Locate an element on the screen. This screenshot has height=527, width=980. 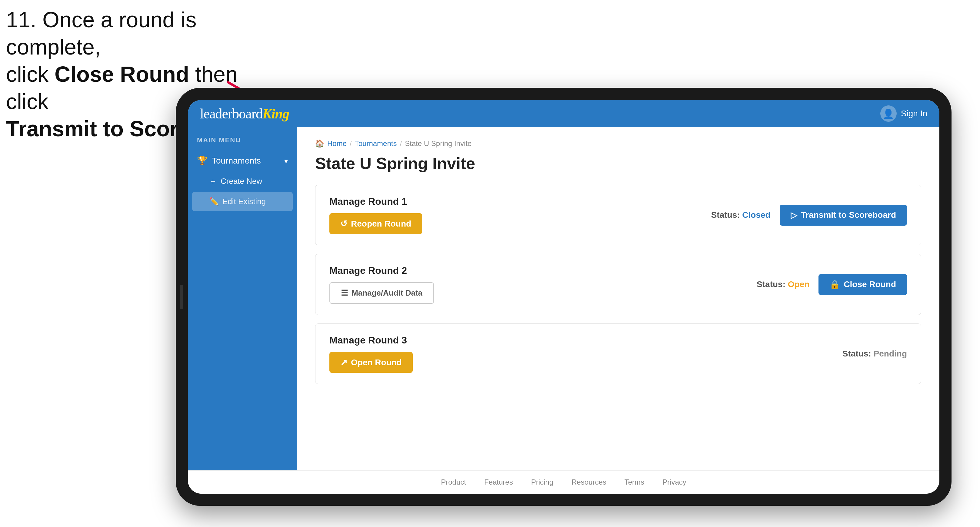
breadcrumb-sep2: / is located at coordinates (401, 144).